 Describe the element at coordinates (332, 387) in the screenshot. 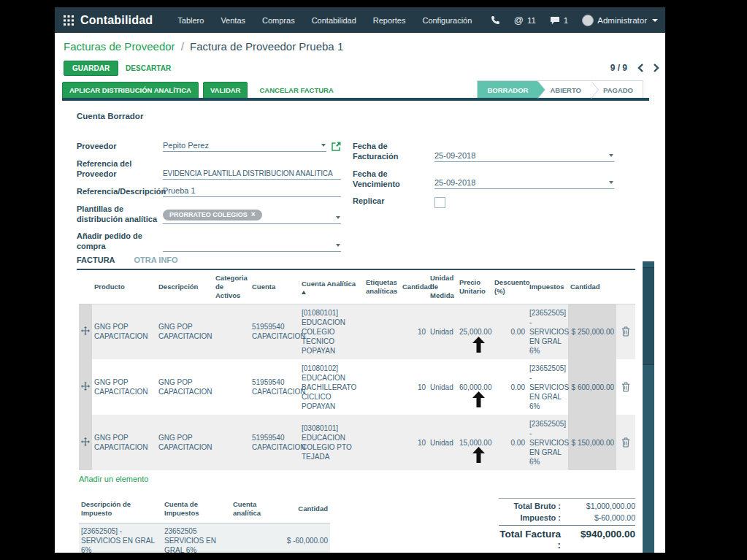

I see `cell-cuenta-analitica: [01080102] EDUCACION BACHILLERATO CICLIC…` at that location.